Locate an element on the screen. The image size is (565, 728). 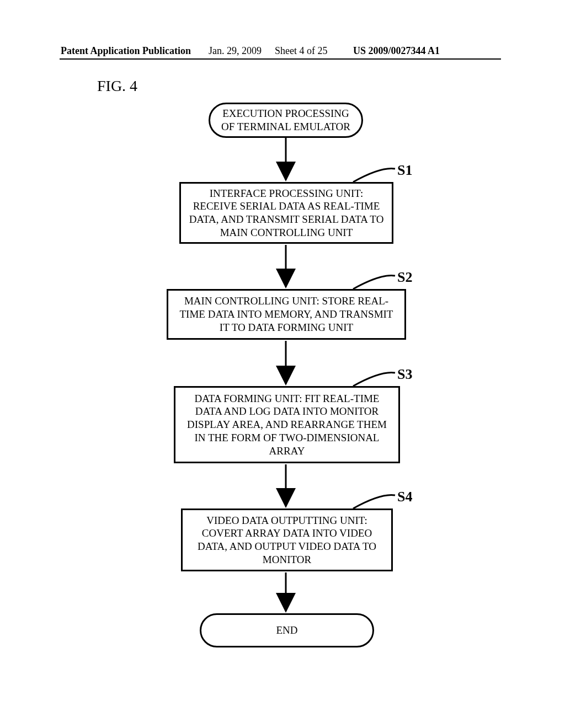
flow-step-s2: MAIN CONTROLLING UNIT: STORE REAL-TIME D… is located at coordinates (286, 314).